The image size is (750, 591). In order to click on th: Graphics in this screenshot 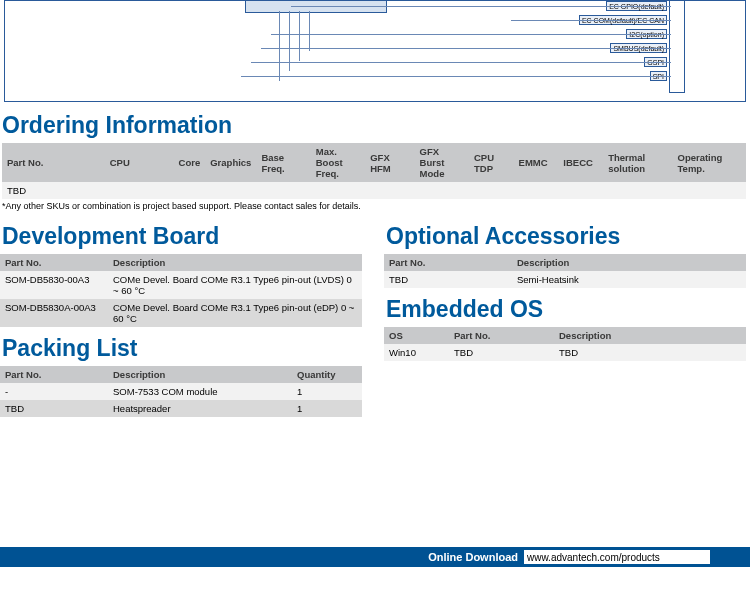, I will do `click(230, 162)`.